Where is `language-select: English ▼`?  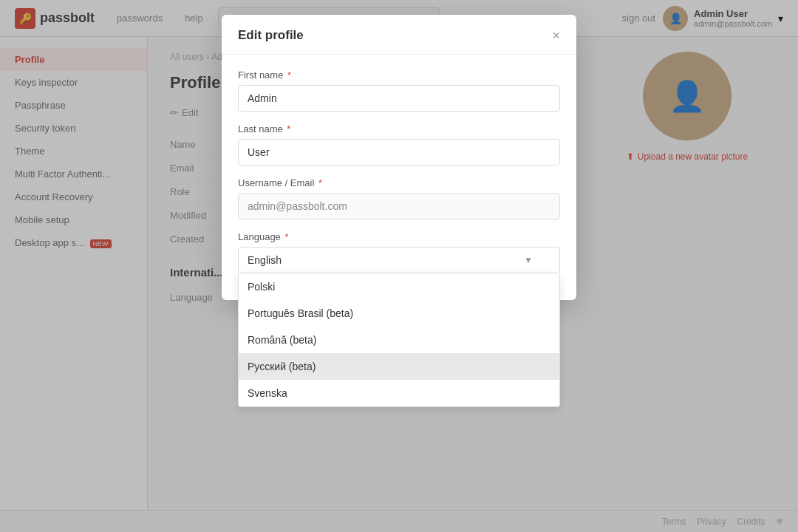
language-select: English ▼ is located at coordinates (399, 260).